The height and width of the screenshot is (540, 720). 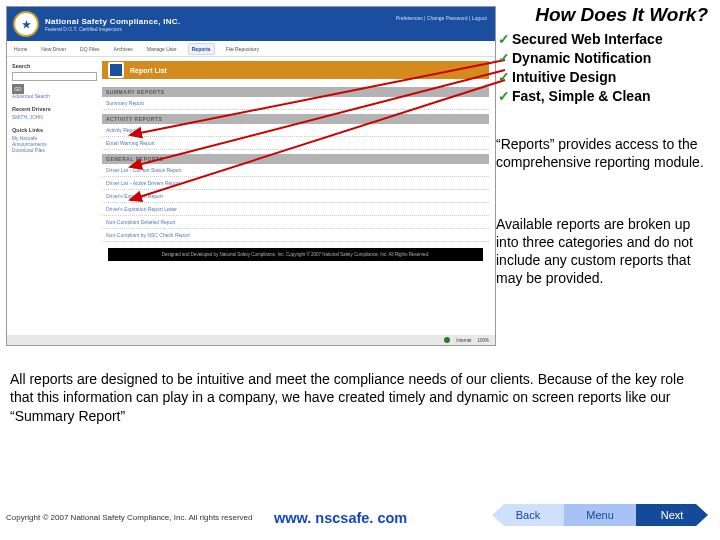 What do you see at coordinates (296, 130) in the screenshot?
I see `report-link: Activity Report` at bounding box center [296, 130].